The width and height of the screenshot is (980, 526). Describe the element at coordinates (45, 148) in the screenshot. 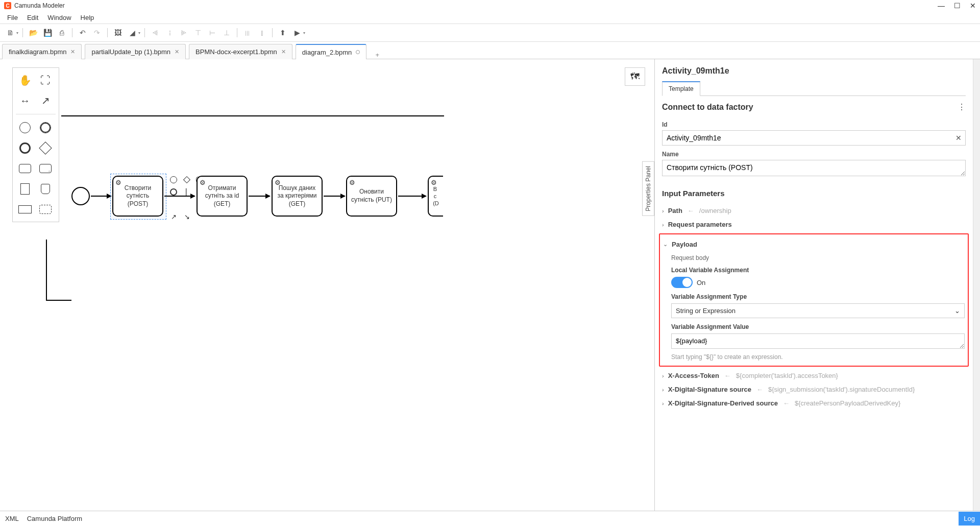

I see `gateway-icon` at that location.